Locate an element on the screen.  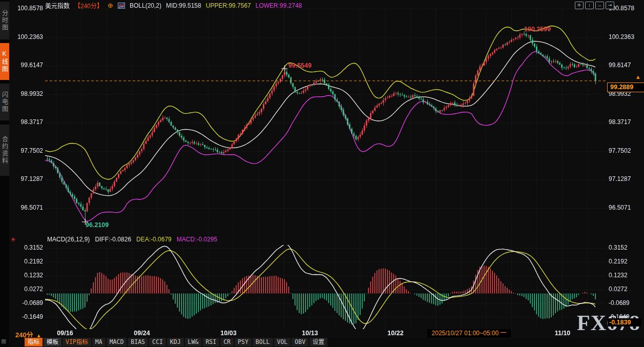
toolbar-button-设置: 设置 is located at coordinates (319, 342).